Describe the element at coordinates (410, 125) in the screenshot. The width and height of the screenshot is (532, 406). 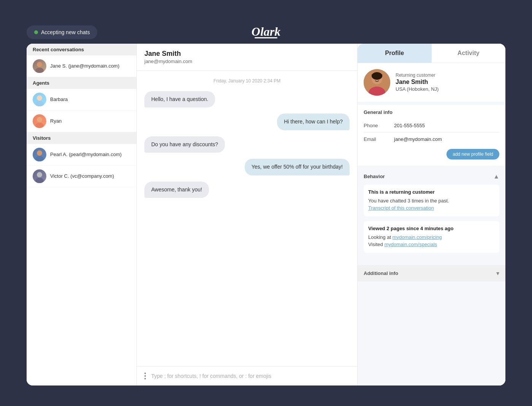
I see `phone-value: 201-555-5555` at that location.